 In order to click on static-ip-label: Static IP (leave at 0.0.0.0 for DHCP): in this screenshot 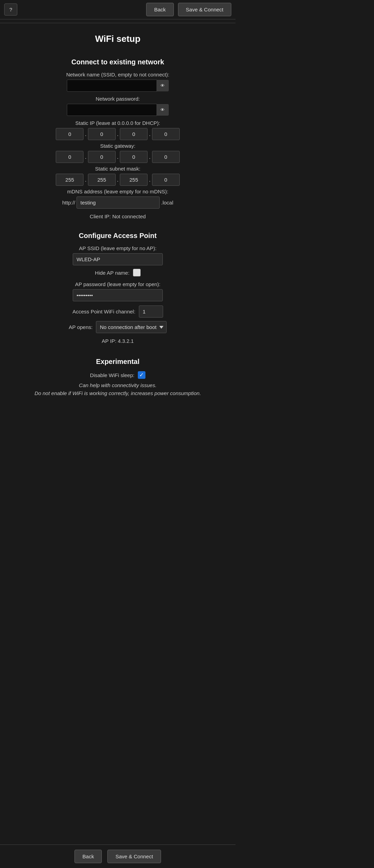, I will do `click(118, 123)`.